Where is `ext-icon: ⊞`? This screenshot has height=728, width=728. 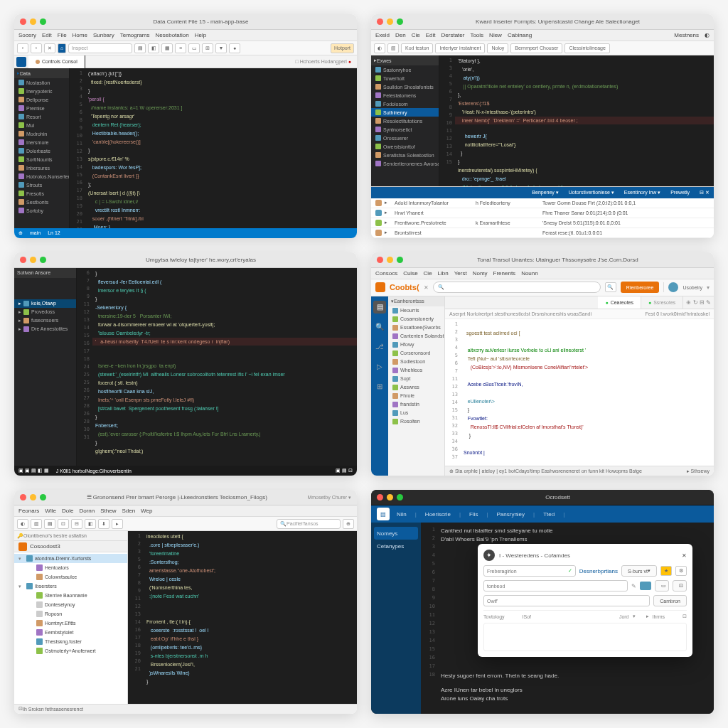
ext-icon: ⊞ is located at coordinates (380, 387).